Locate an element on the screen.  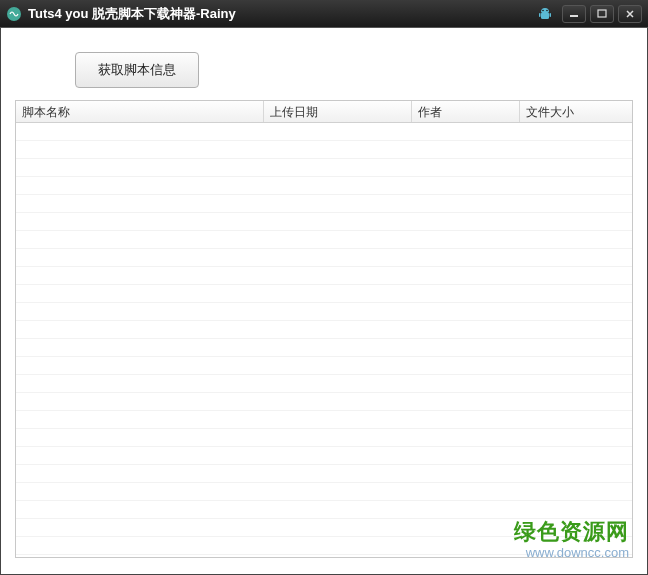
toolbar: 获取脚本信息 is located at coordinates (324, 70).